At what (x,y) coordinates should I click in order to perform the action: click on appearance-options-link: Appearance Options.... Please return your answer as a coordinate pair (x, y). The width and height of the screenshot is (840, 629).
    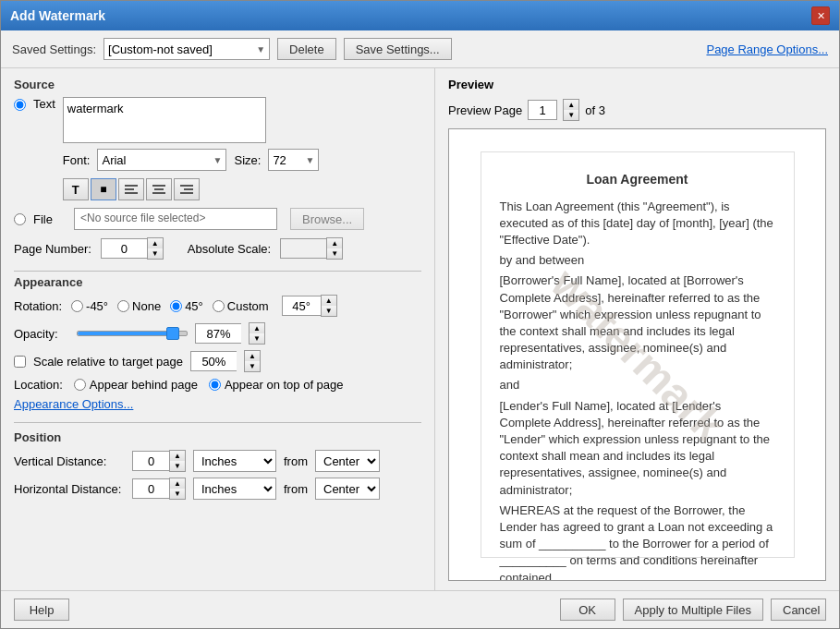
    Looking at the image, I should click on (74, 405).